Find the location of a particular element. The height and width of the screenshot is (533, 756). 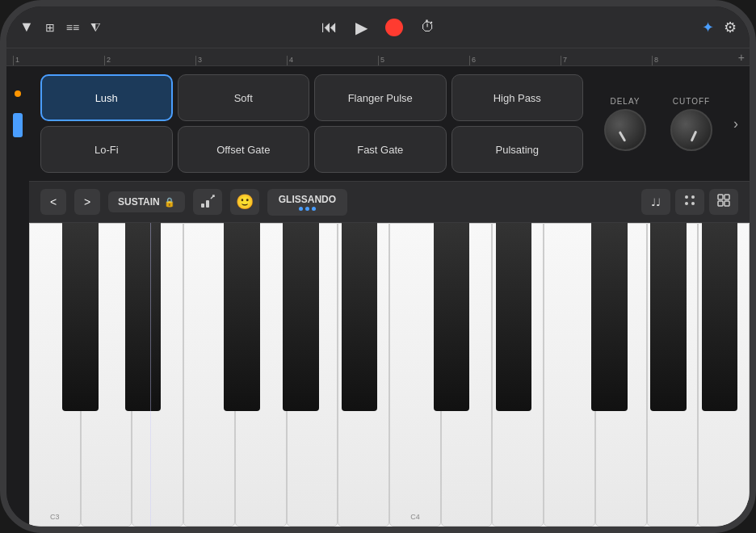

preset-lo-fi: Lo-Fi is located at coordinates (107, 149).